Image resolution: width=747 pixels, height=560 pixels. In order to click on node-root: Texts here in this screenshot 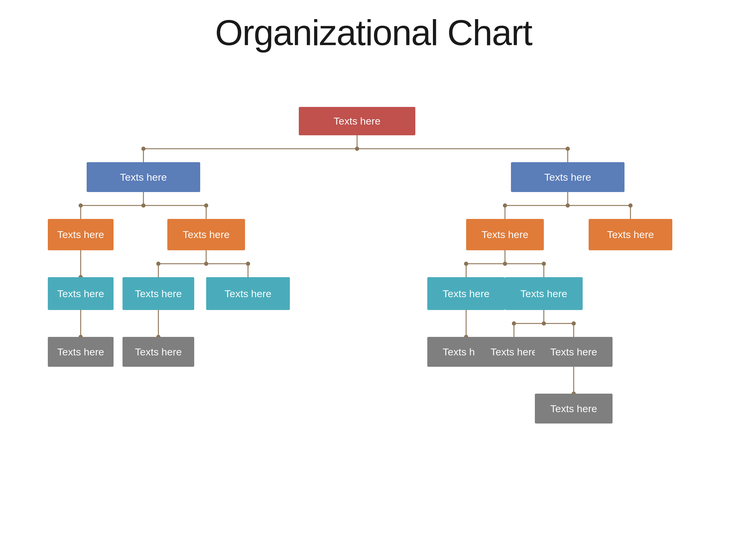, I will do `click(357, 121)`.